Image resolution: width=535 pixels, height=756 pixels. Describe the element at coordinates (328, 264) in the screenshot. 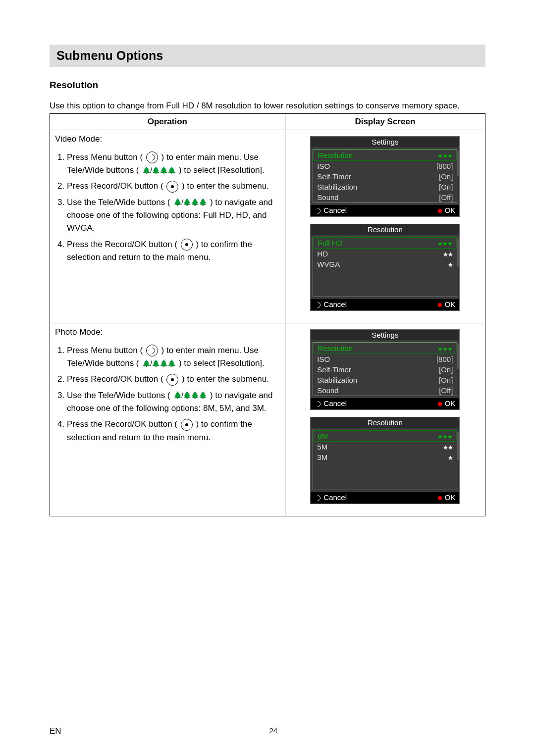

I see `row-label: WVGA` at that location.